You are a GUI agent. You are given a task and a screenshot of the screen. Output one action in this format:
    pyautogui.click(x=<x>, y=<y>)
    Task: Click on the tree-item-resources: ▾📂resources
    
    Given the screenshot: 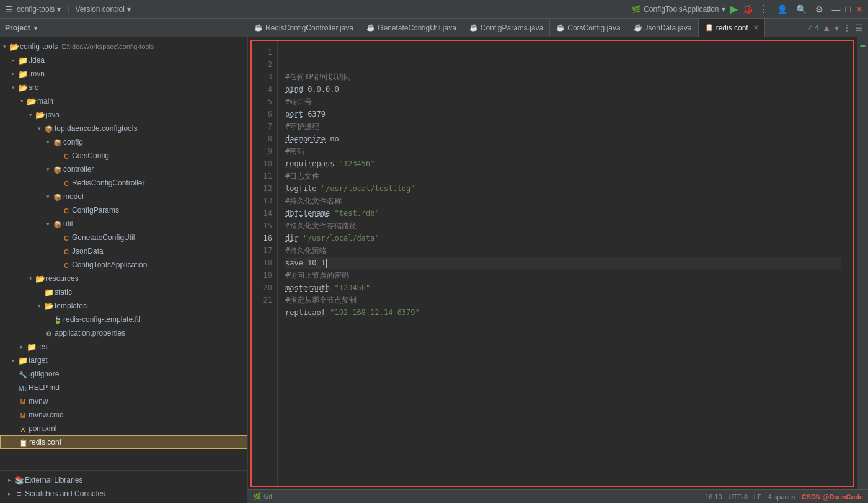 What is the action you would take?
    pyautogui.click(x=124, y=278)
    